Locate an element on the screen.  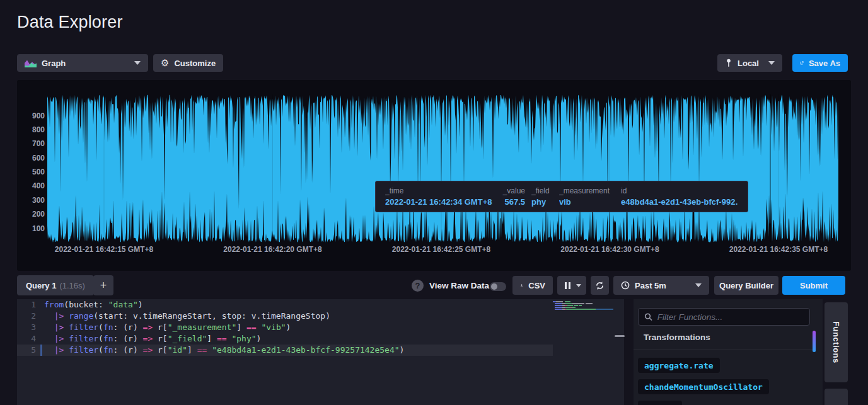
query-tab-label: Query 1 is located at coordinates (41, 286).